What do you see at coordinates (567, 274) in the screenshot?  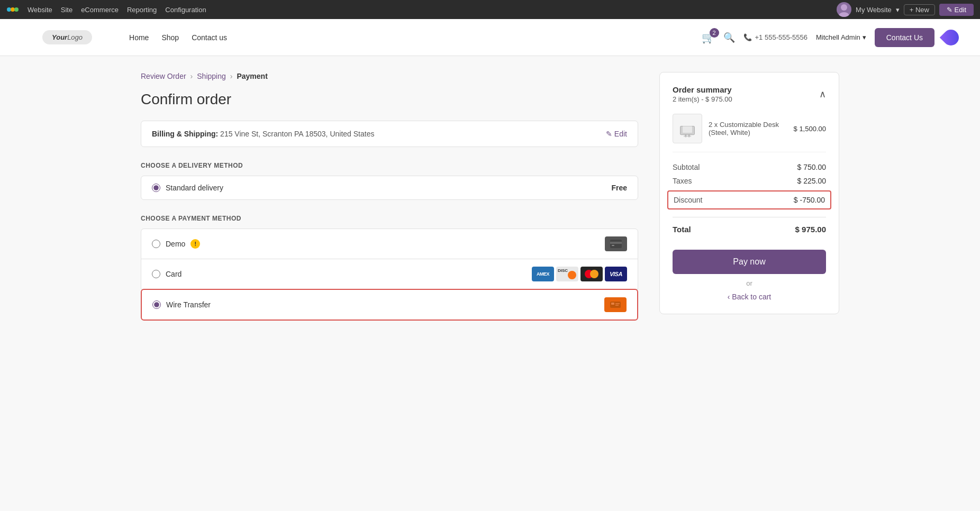 I see `discover-icon: DISC` at bounding box center [567, 274].